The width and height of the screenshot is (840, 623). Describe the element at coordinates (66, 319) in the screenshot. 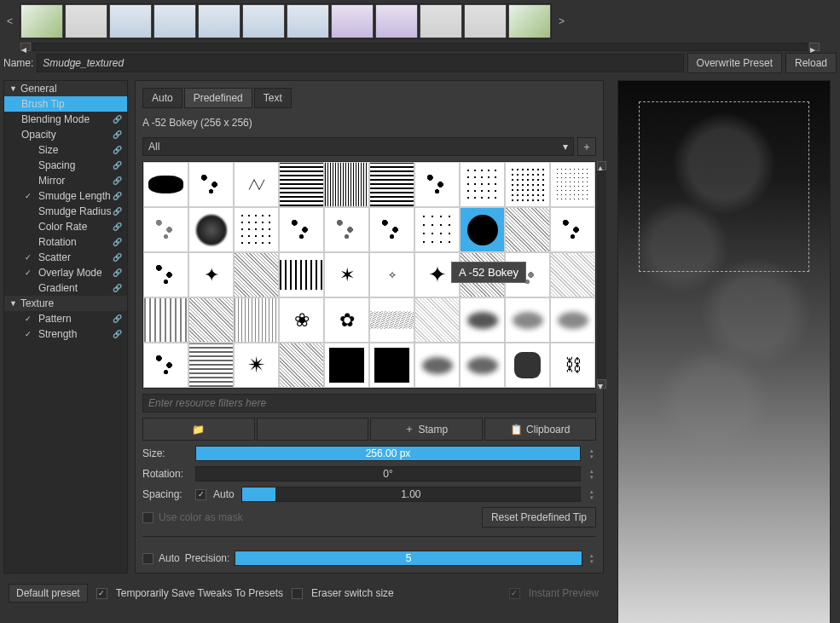

I see `sidebar-pattern: ✓Pattern🔗` at that location.